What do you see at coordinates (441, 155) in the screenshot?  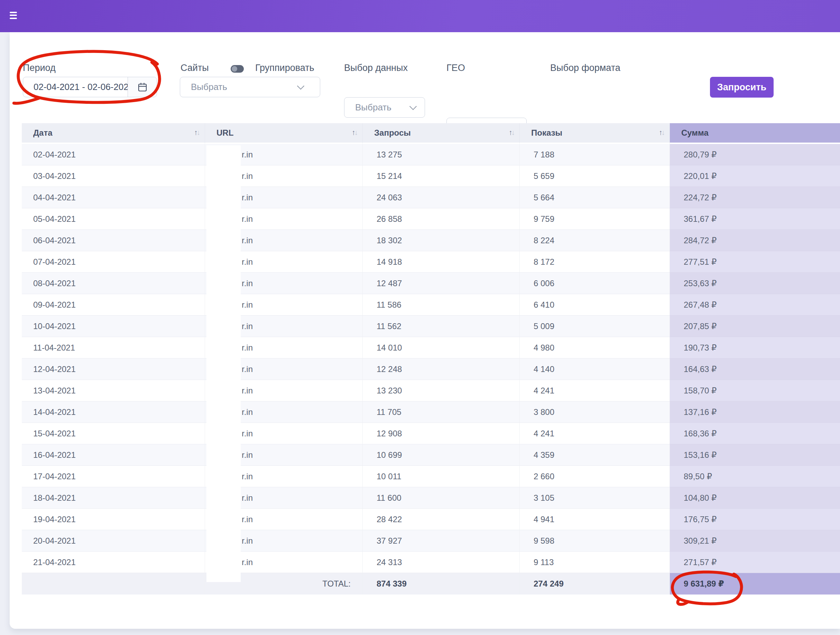 I see `cell-requests: 13 275` at bounding box center [441, 155].